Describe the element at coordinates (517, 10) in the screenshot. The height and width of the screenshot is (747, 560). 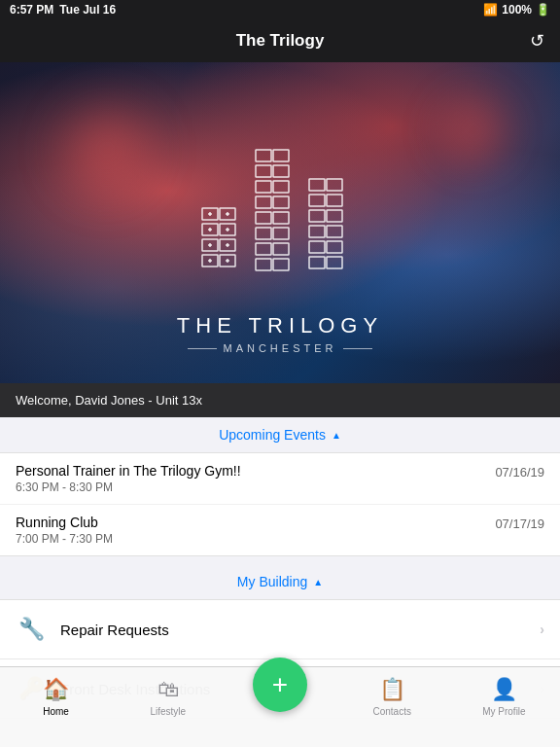
I see `battery-label: 100%` at that location.